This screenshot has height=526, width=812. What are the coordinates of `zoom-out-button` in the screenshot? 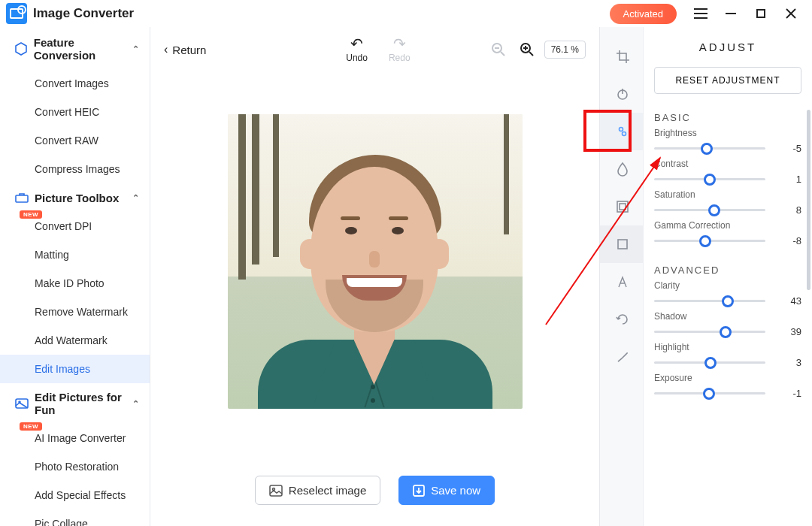 It's located at (498, 50).